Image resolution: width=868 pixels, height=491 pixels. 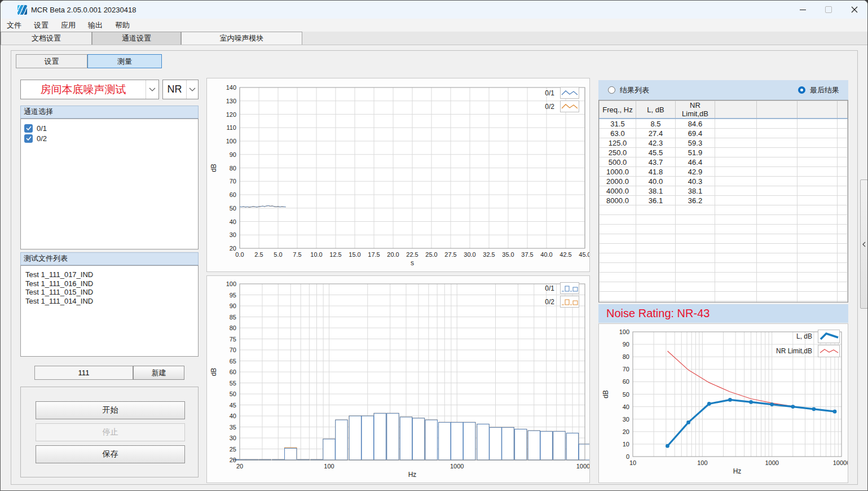 I want to click on svg-text: 95, so click(x=233, y=295).